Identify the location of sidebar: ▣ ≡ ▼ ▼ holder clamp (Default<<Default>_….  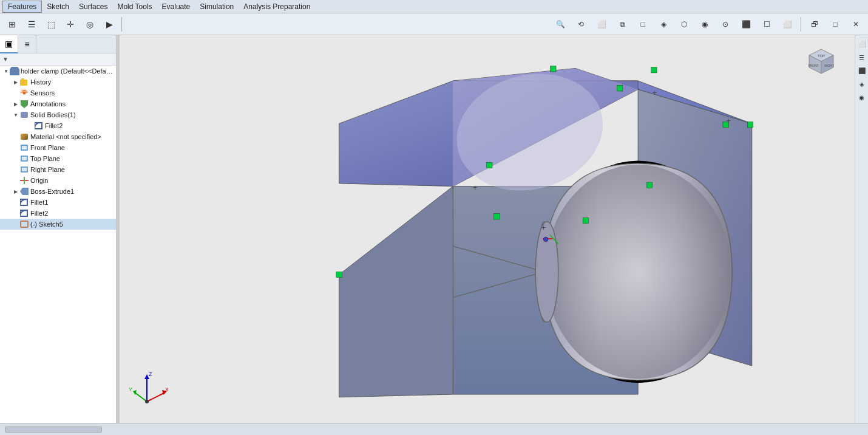
(58, 229).